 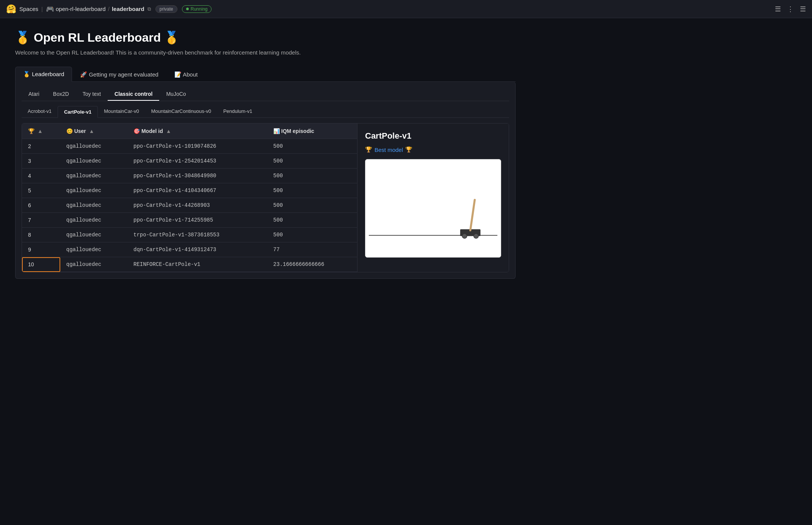 What do you see at coordinates (265, 112) in the screenshot?
I see `env-tabs: Acrobot-v1 CartPole-v1 MountainCar-v0 Mo…` at bounding box center [265, 112].